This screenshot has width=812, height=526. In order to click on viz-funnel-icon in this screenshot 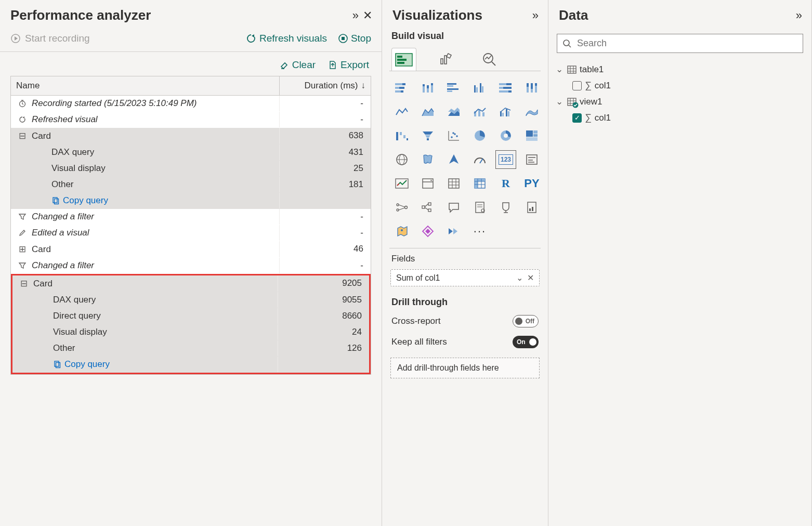, I will do `click(428, 136)`.